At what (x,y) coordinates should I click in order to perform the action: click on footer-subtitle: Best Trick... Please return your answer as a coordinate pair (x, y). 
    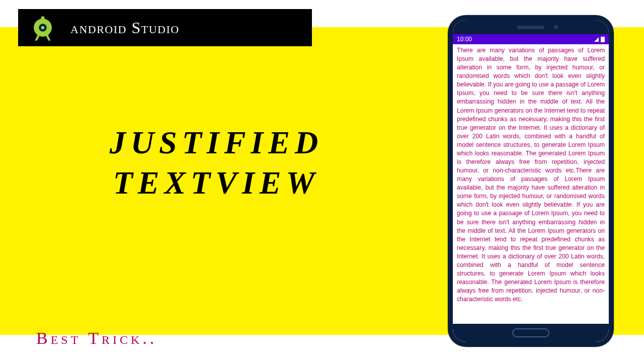
    Looking at the image, I should click on (97, 338).